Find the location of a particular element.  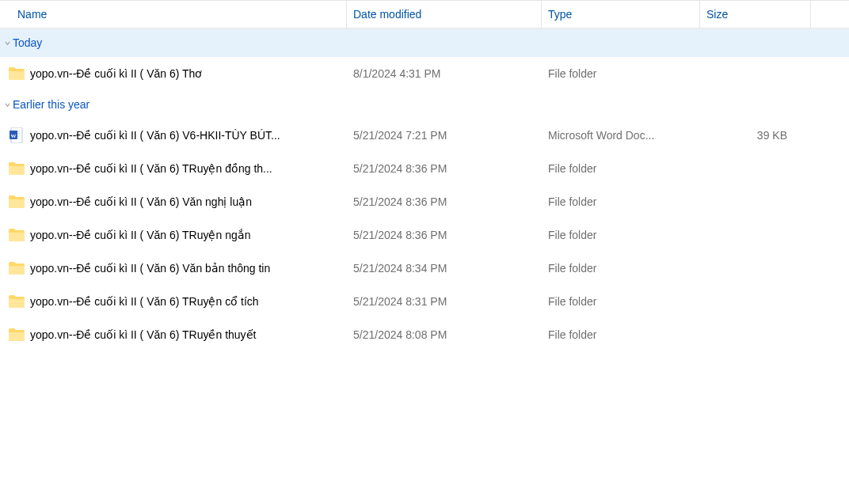

file-date: 8/1/2024 4:31 PM is located at coordinates (444, 74).